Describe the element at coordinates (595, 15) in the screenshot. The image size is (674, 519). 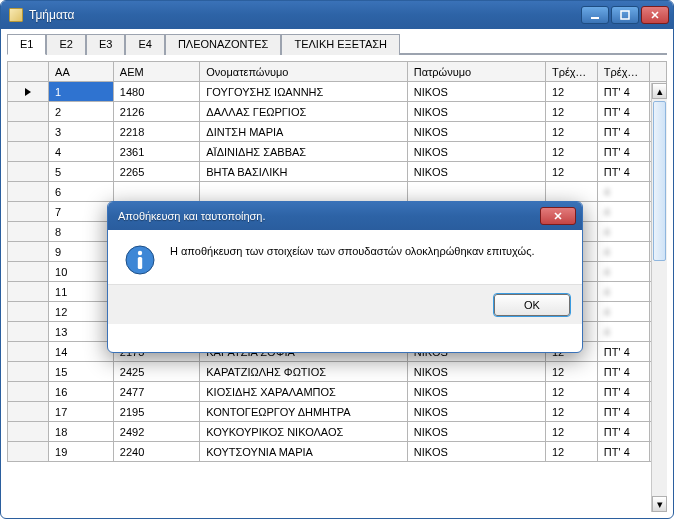
I see `minimize-button` at that location.